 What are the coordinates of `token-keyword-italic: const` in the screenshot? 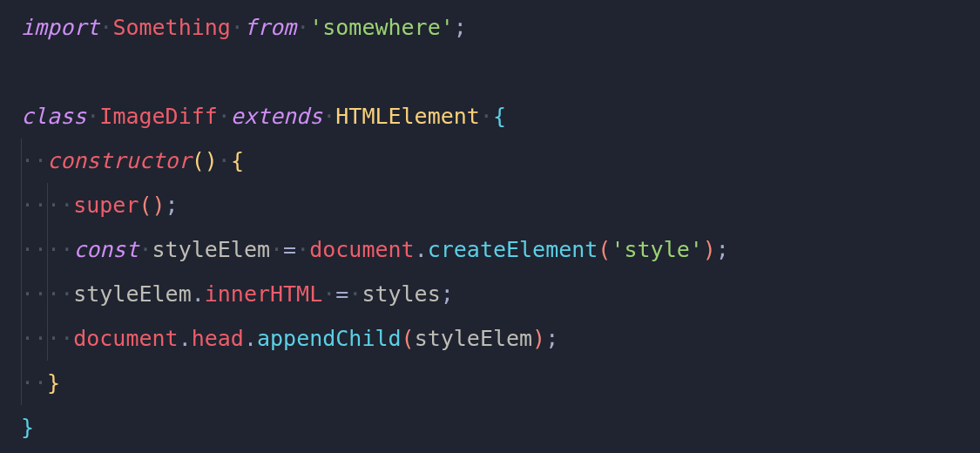 It's located at (106, 249).